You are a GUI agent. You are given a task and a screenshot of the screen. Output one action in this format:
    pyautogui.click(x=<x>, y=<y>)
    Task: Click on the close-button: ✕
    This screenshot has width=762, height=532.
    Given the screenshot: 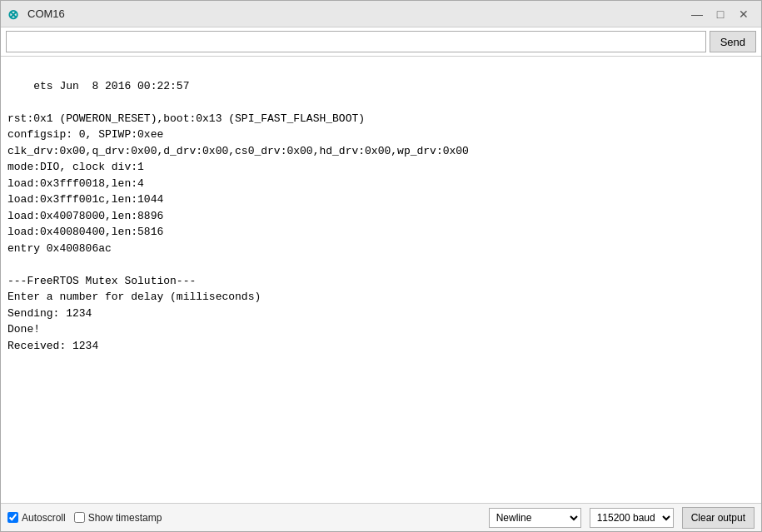 What is the action you would take?
    pyautogui.click(x=744, y=14)
    